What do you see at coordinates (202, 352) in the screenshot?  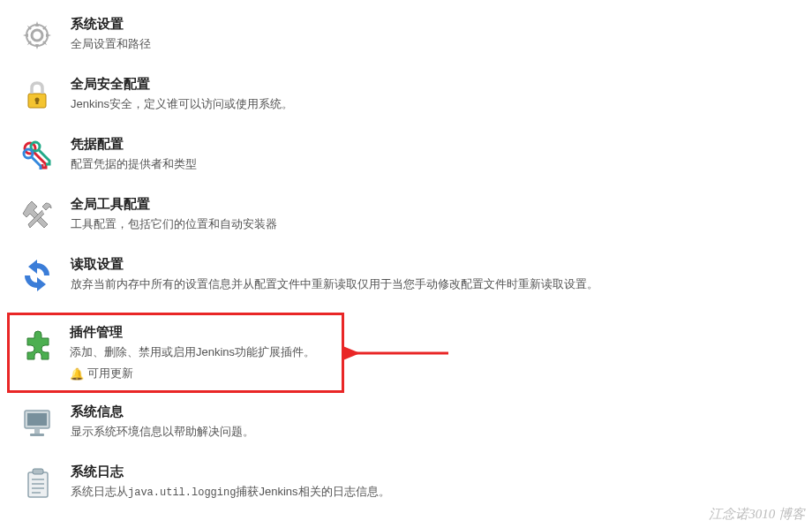 I see `menu-desc: 添加、删除、禁用或启用Jenkins功能扩展插件。` at bounding box center [202, 352].